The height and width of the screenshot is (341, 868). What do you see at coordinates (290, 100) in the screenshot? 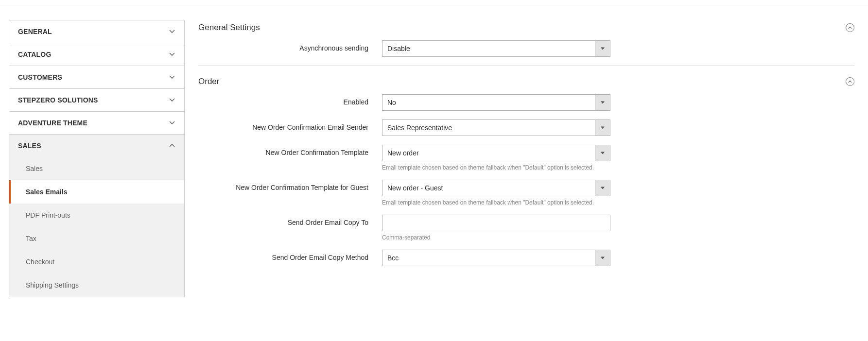
I see `field-label: Enabled` at bounding box center [290, 100].